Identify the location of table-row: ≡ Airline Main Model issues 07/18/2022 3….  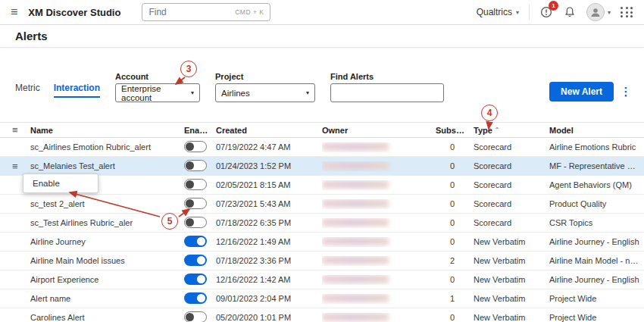
(322, 261).